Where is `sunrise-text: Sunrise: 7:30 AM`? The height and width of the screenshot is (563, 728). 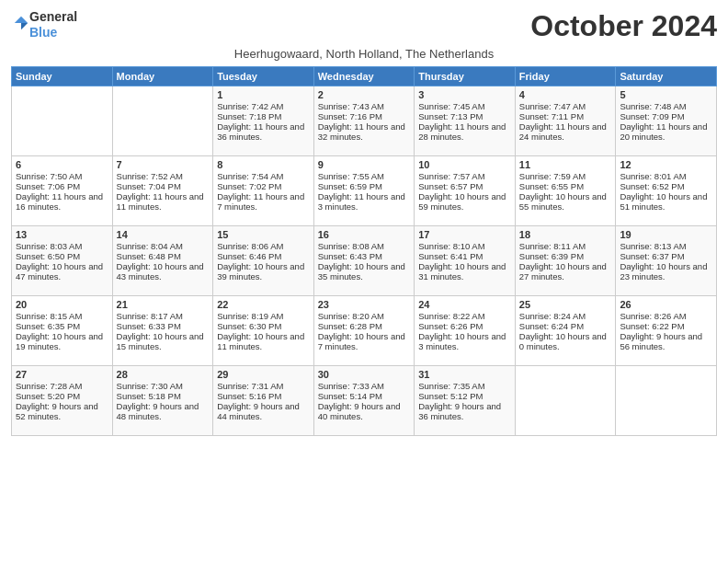 sunrise-text: Sunrise: 7:30 AM is located at coordinates (150, 386).